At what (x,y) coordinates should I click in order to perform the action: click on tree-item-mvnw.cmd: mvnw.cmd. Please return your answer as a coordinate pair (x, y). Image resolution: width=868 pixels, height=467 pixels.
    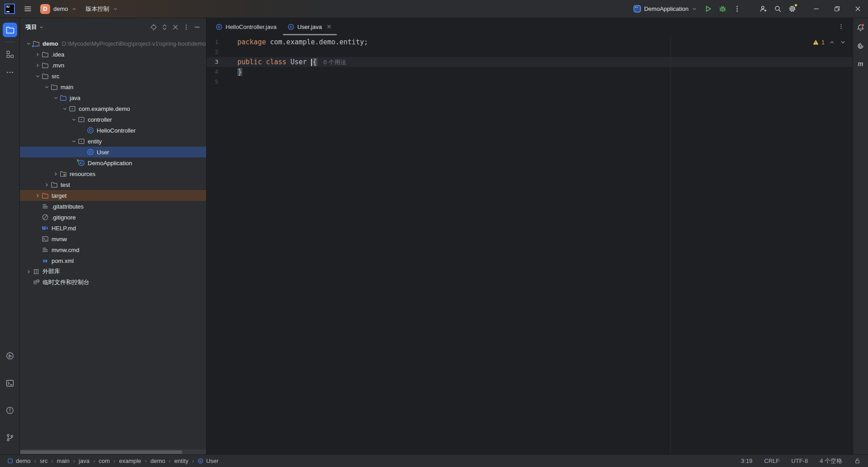
    Looking at the image, I should click on (113, 250).